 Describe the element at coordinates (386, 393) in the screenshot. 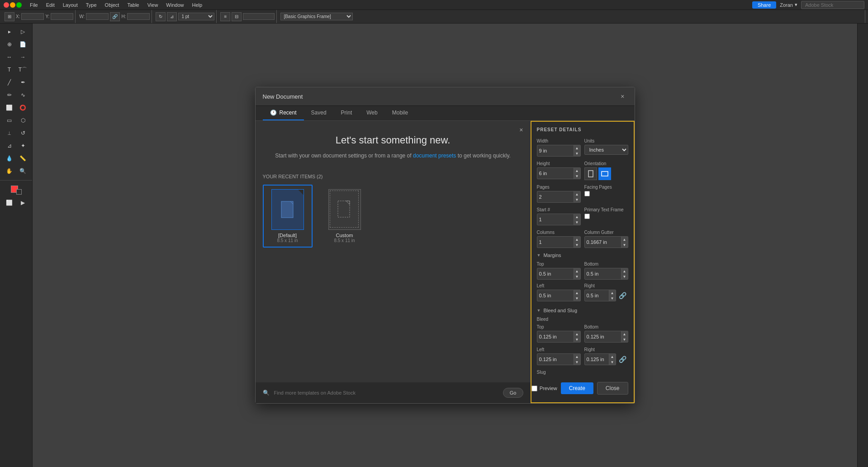

I see `template-search-input` at that location.